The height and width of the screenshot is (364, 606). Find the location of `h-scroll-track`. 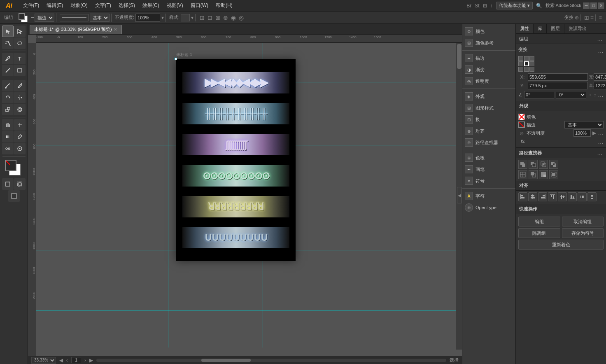

h-scroll-track is located at coordinates (271, 360).